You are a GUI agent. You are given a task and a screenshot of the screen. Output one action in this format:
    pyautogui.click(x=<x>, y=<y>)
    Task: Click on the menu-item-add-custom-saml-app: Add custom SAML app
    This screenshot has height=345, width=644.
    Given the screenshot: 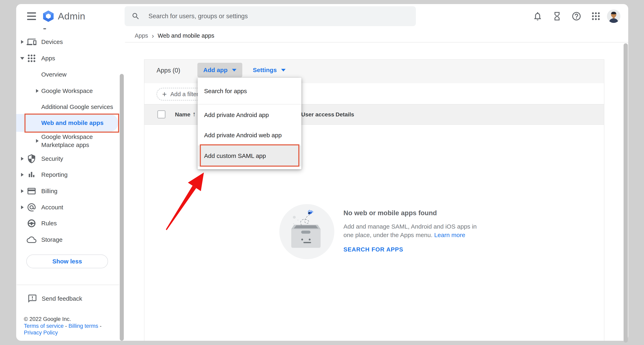 What is the action you would take?
    pyautogui.click(x=250, y=156)
    